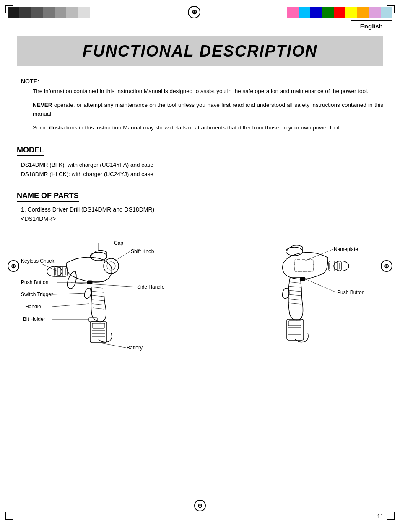  What do you see at coordinates (194, 12) in the screenshot?
I see `center-crosshair-top: ⊕` at bounding box center [194, 12].